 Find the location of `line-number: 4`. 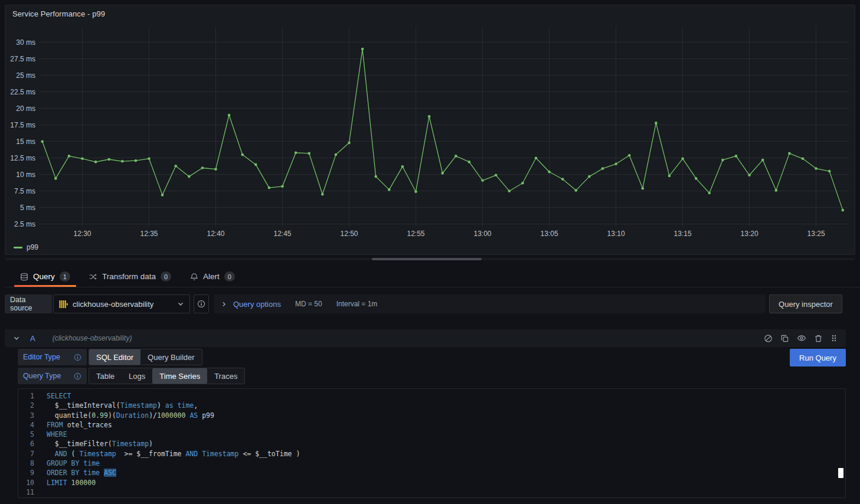

line-number: 4 is located at coordinates (32, 425).